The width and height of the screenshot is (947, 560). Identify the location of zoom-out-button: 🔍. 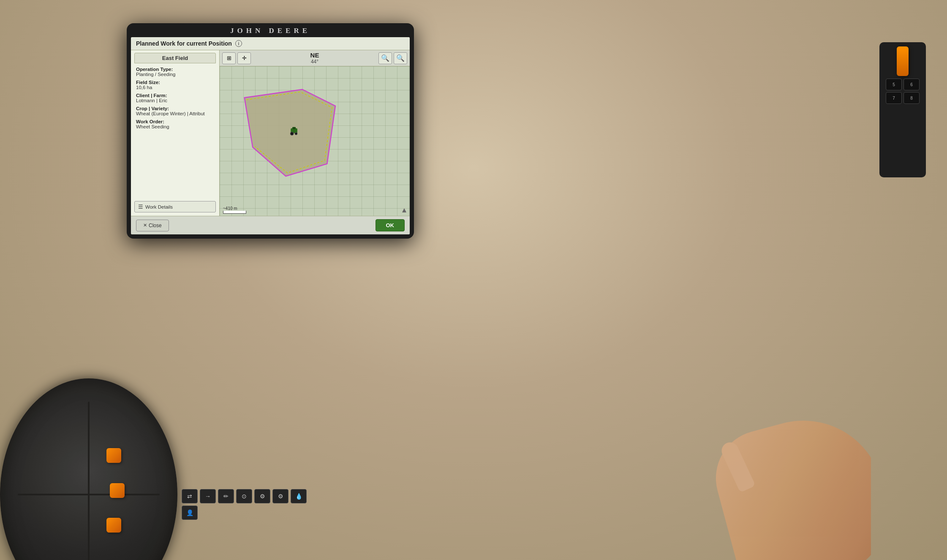
(385, 58).